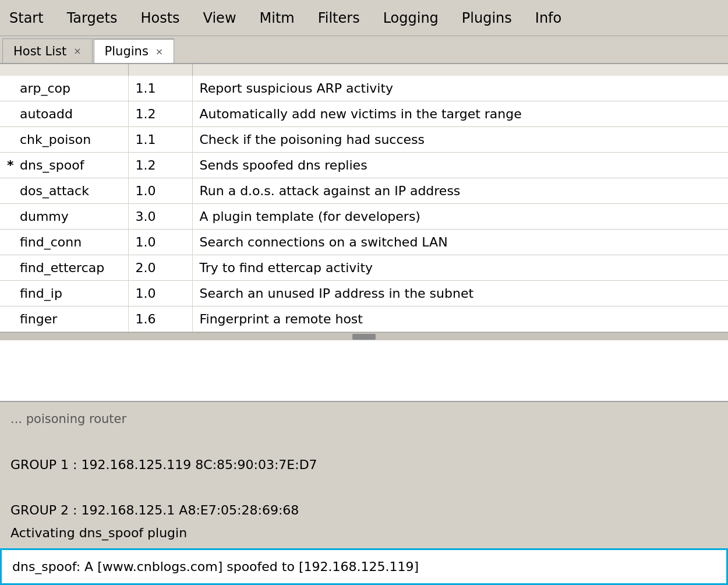 The height and width of the screenshot is (585, 728). I want to click on tab-host-list: Host List×, so click(48, 51).